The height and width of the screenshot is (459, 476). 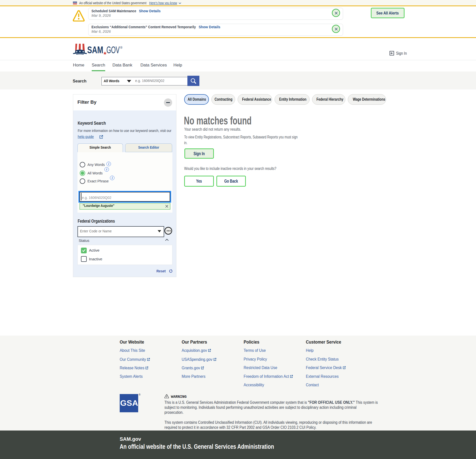 I want to click on svg-text: SAM, so click(x=95, y=49).